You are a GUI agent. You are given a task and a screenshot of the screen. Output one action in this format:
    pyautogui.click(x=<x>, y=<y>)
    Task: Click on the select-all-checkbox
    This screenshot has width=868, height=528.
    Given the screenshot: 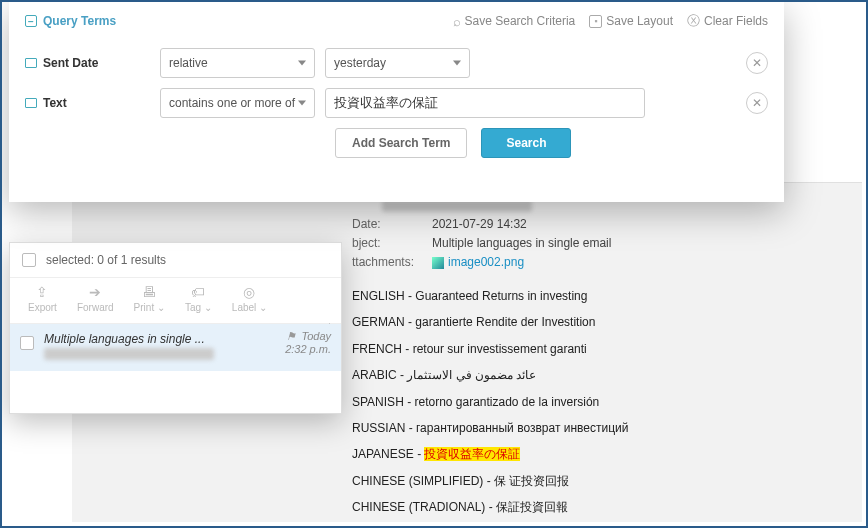 What is the action you would take?
    pyautogui.click(x=29, y=260)
    